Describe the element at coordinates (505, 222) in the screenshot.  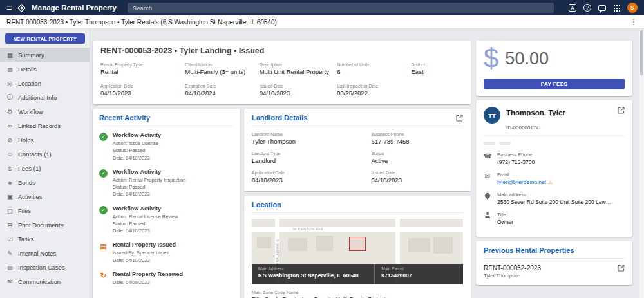
I see `field-value: Owner` at that location.